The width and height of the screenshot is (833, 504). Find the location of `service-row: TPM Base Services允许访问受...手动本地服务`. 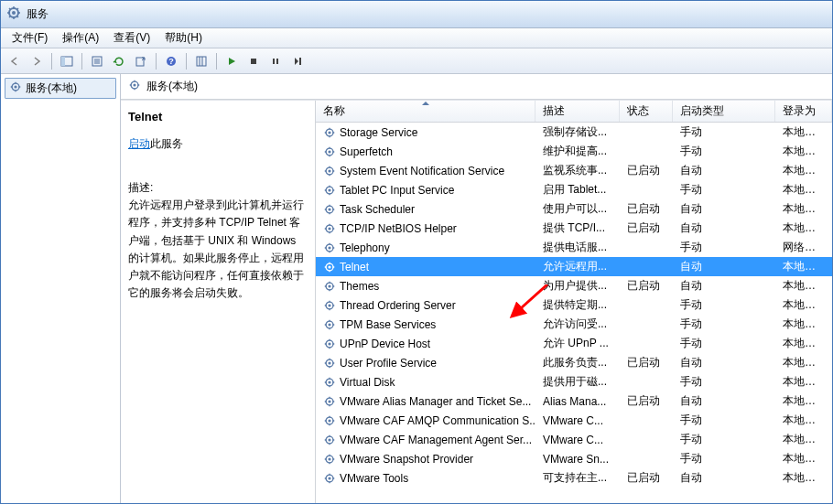

service-row: TPM Base Services允许访问受...手动本地服务 is located at coordinates (574, 324).